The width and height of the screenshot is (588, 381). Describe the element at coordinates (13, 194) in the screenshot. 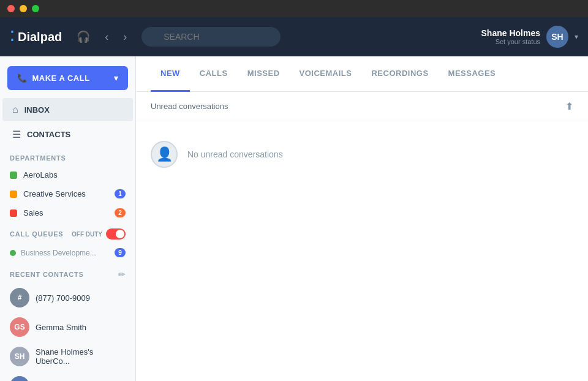

I see `creative-dot` at that location.